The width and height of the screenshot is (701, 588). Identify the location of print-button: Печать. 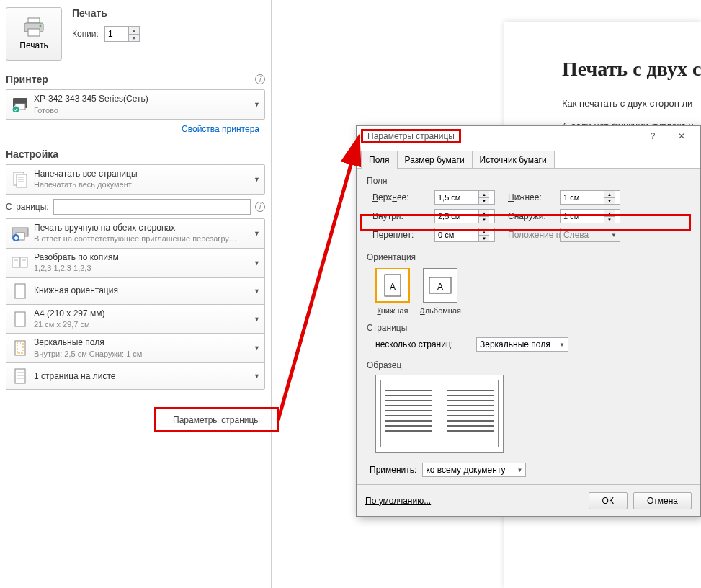
(34, 34).